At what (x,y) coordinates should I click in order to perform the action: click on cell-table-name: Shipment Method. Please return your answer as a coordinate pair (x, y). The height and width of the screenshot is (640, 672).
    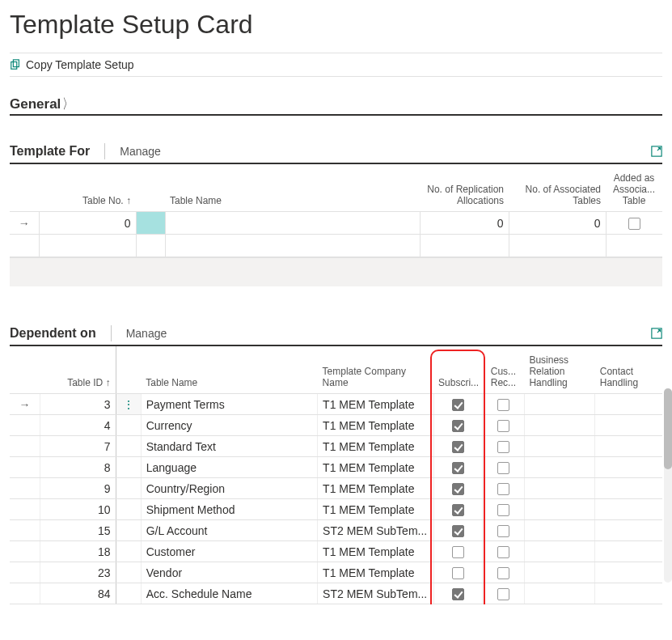
    Looking at the image, I should click on (229, 510).